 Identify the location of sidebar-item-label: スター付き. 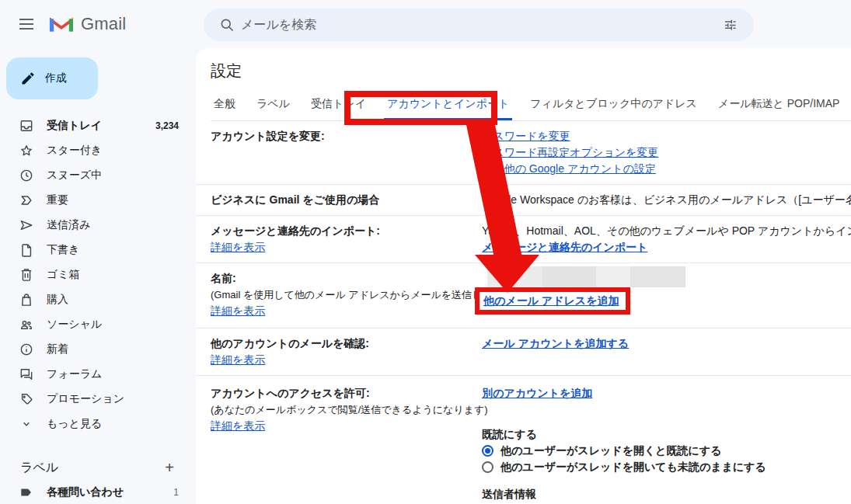
(117, 151).